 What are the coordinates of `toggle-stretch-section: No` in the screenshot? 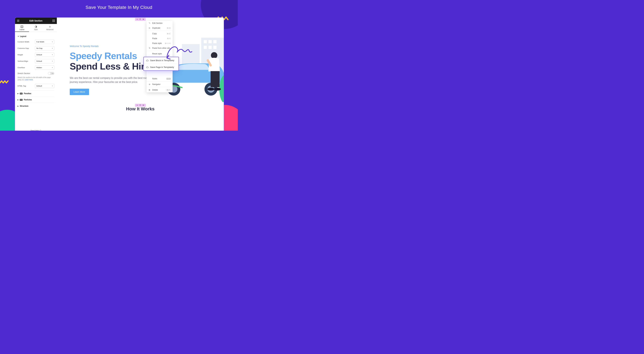 It's located at (51, 73).